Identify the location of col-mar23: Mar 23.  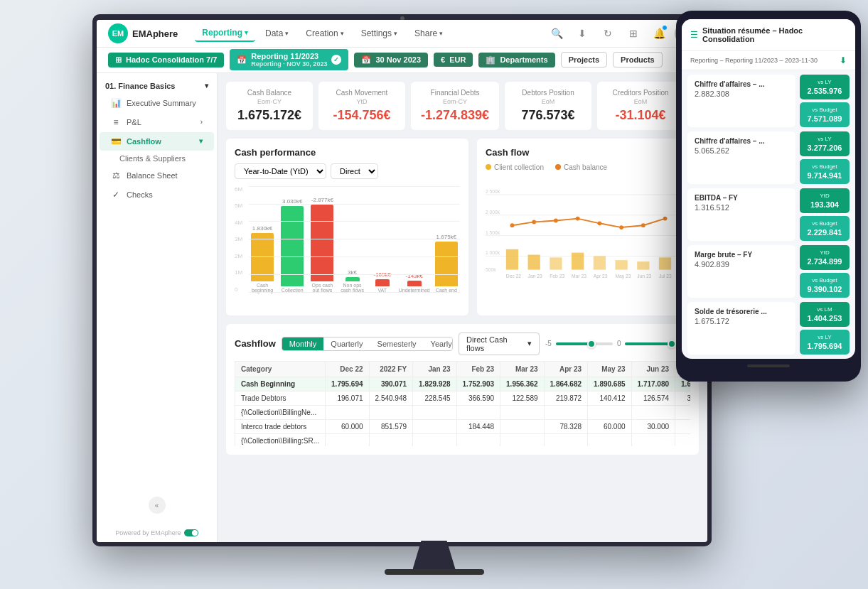
(523, 369).